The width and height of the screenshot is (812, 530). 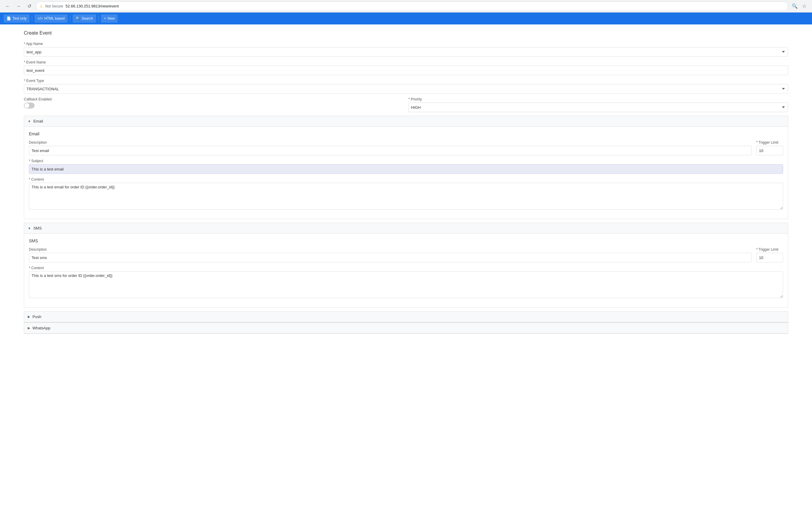 I want to click on app-name-group: * App Name test_app other_app, so click(x=406, y=49).